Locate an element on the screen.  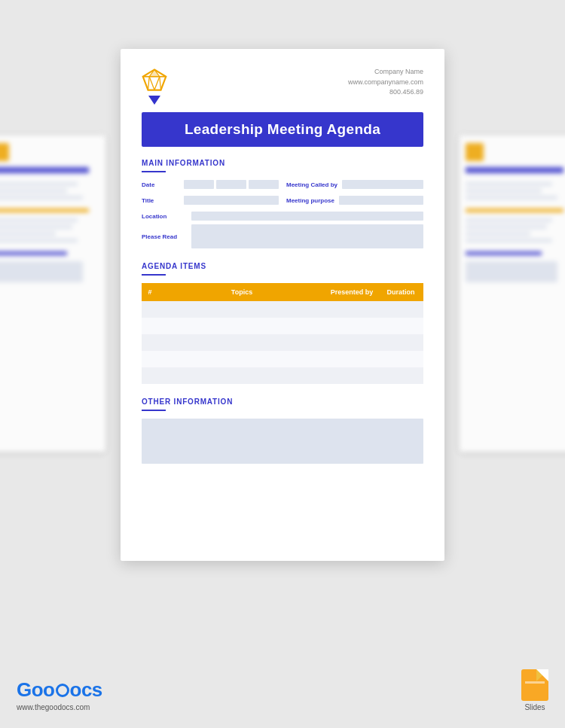
row-1-num is located at coordinates (150, 309).